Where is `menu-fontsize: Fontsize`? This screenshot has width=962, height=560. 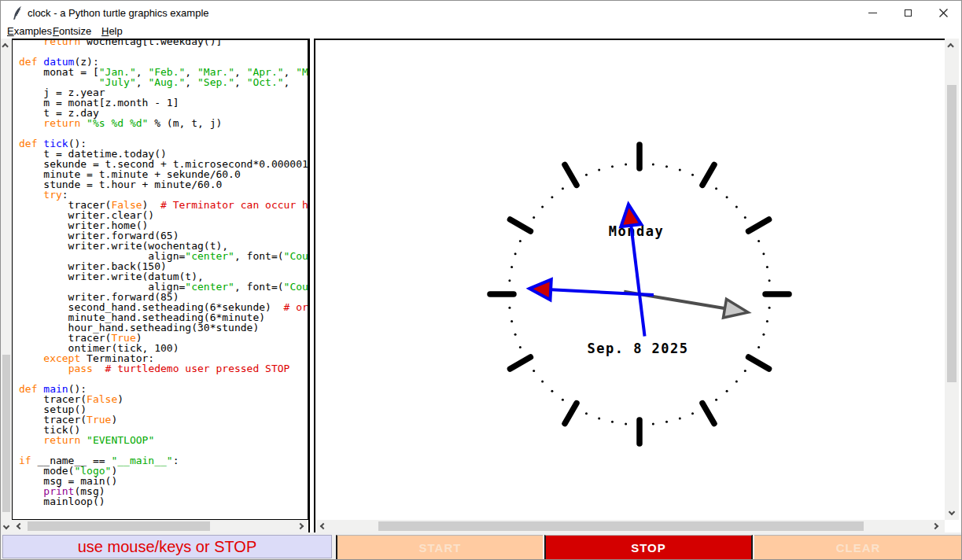 menu-fontsize: Fontsize is located at coordinates (72, 31).